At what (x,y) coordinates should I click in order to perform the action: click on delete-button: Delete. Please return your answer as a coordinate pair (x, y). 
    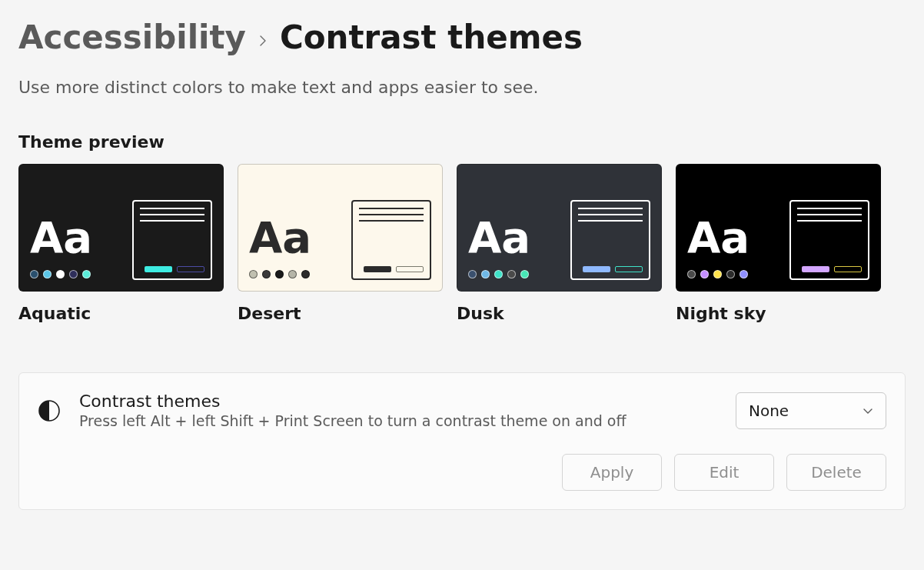
    Looking at the image, I should click on (836, 472).